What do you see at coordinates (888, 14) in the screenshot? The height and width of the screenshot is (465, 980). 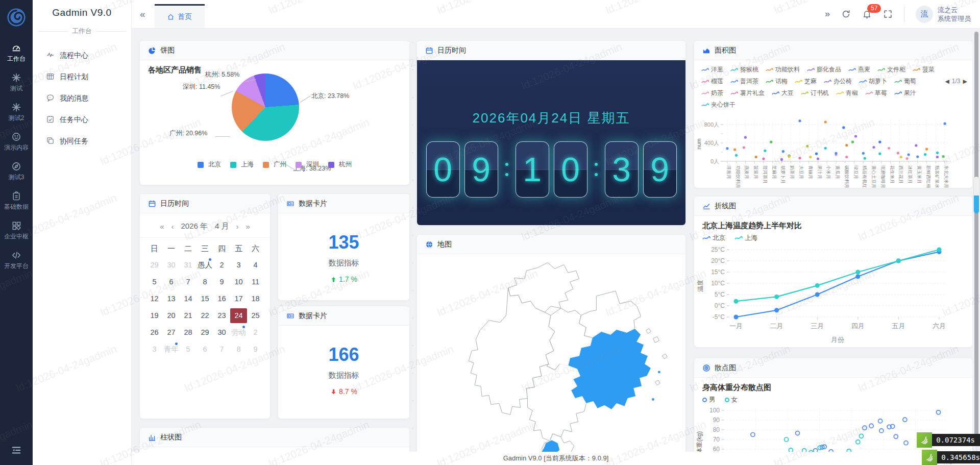 I see `fullscreen-icon` at bounding box center [888, 14].